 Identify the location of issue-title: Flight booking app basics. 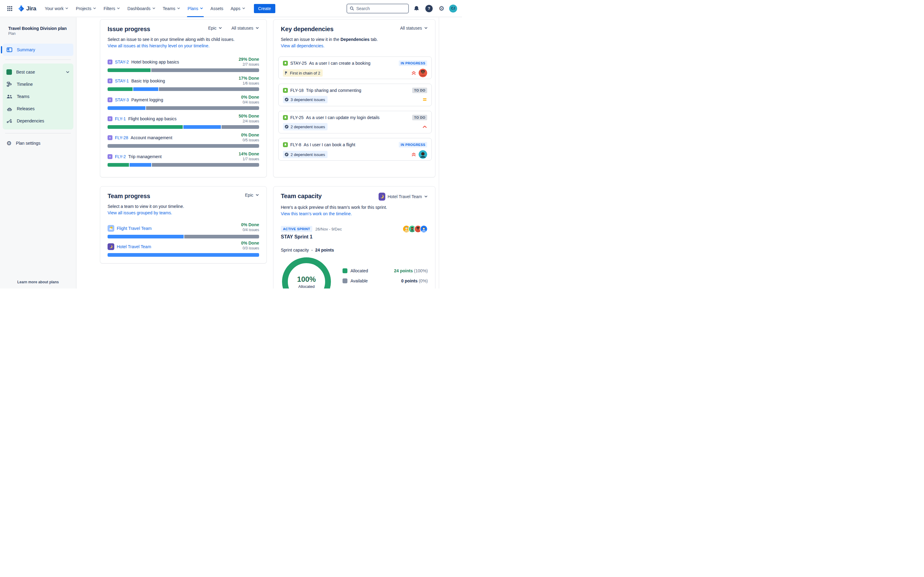
(153, 119).